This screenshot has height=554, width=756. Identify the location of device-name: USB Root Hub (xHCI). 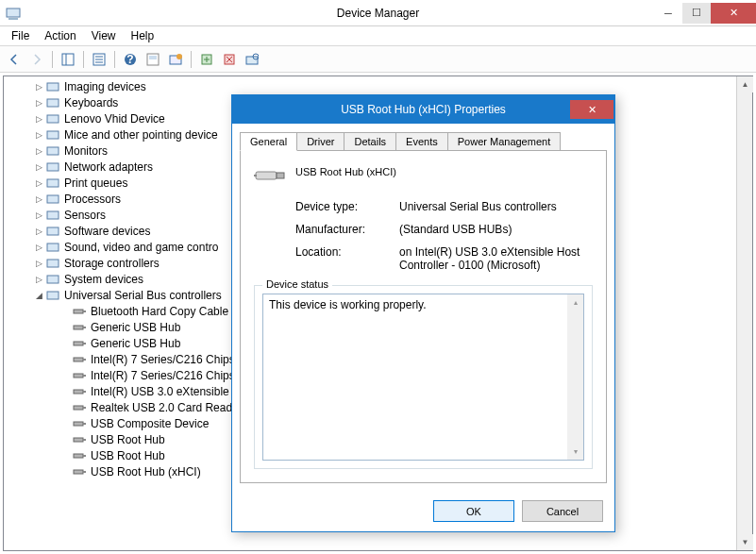
(345, 171).